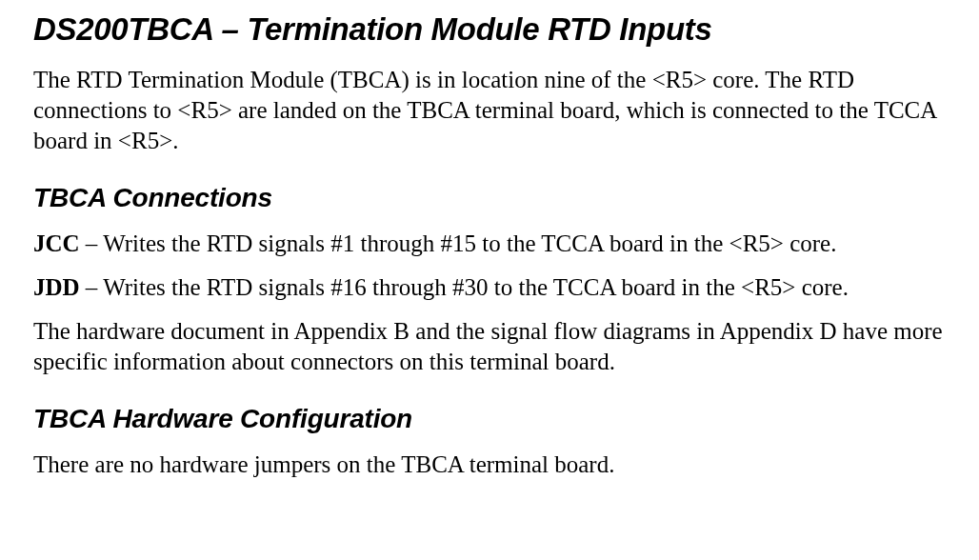 This screenshot has height=560, width=979. I want to click on page-title: DS200TBCA – Termination Module RTD Input…, so click(491, 30).